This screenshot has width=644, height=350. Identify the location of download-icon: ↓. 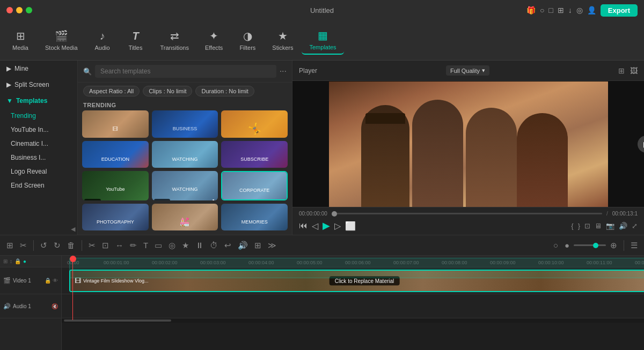
(570, 10).